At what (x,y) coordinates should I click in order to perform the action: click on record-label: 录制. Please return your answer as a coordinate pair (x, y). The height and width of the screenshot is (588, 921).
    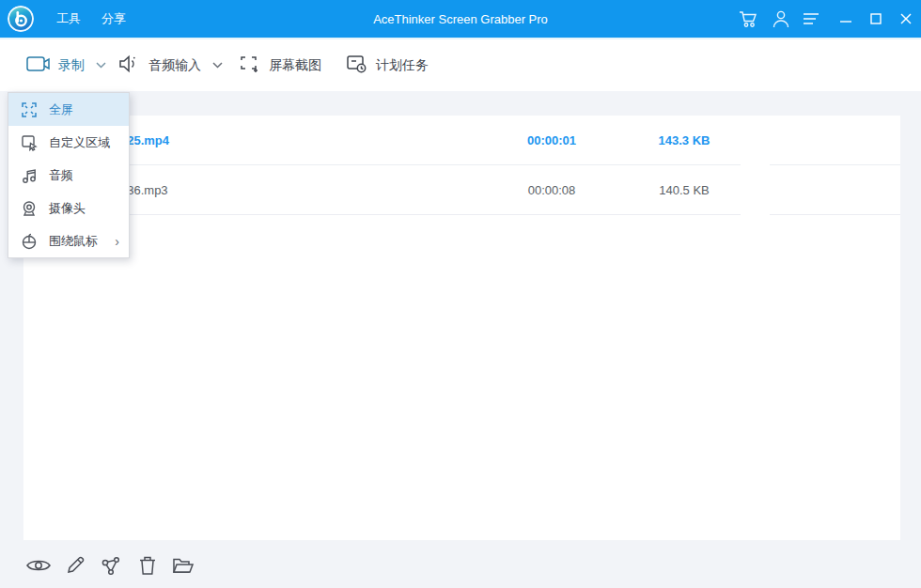
    Looking at the image, I should click on (71, 66).